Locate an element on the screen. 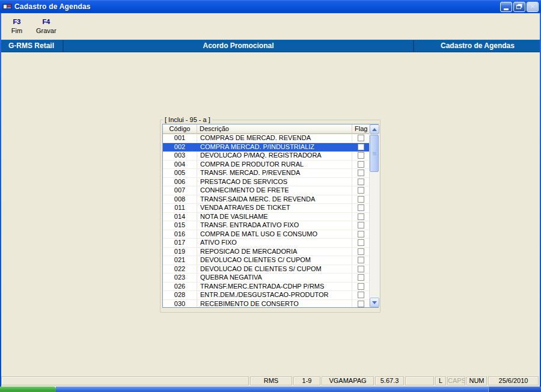 The width and height of the screenshot is (541, 392). row-code: 019 is located at coordinates (180, 253).